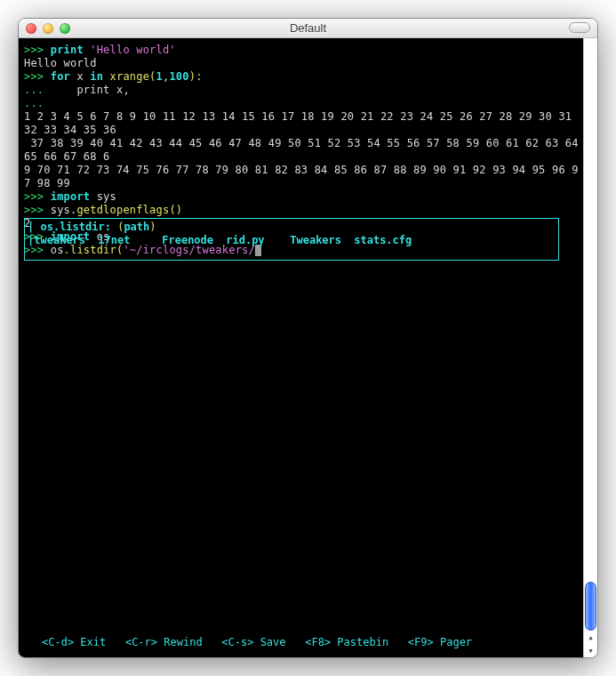  I want to click on titlebar: Default, so click(308, 28).